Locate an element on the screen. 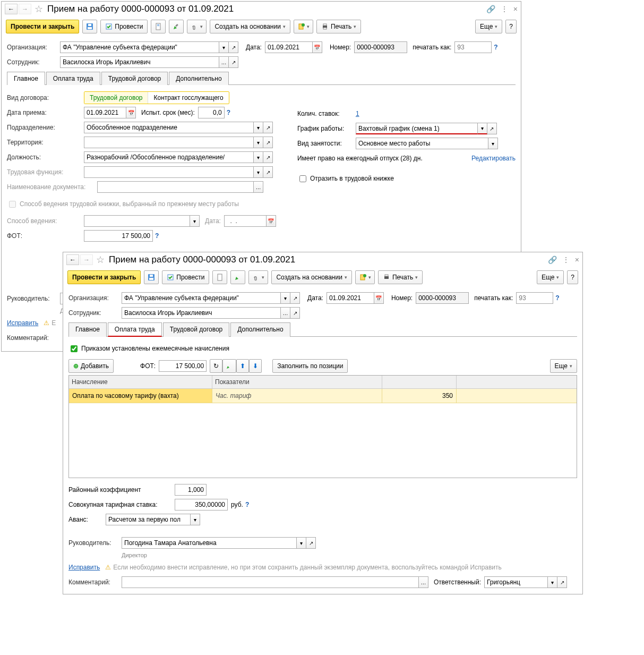 This screenshot has height=655, width=644. printas-input is located at coordinates (473, 47).